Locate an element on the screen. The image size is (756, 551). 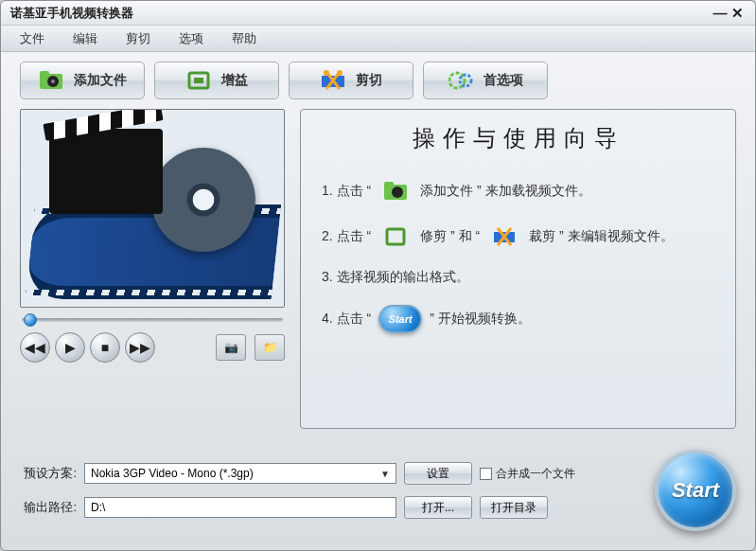
camera-icon: 📷 is located at coordinates (231, 347).